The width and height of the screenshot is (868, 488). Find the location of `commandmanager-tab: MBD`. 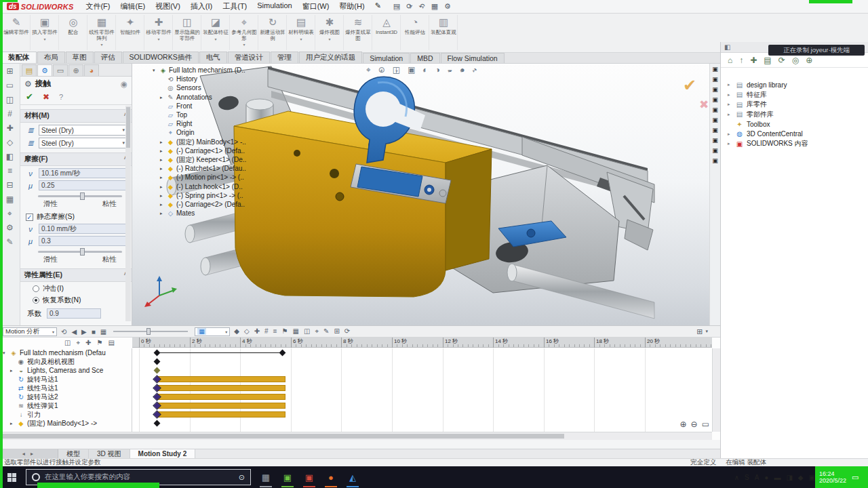

commandmanager-tab: MBD is located at coordinates (425, 58).